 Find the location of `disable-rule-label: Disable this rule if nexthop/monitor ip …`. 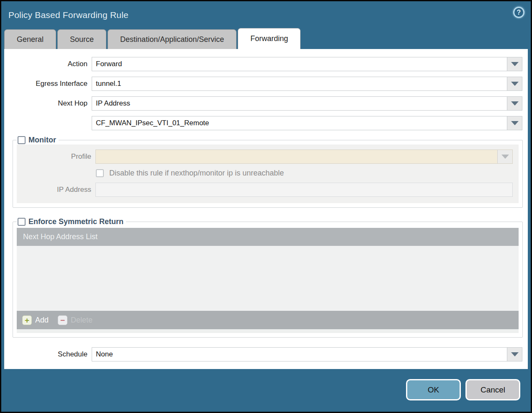

disable-rule-label: Disable this rule if nexthop/monitor ip … is located at coordinates (197, 173).